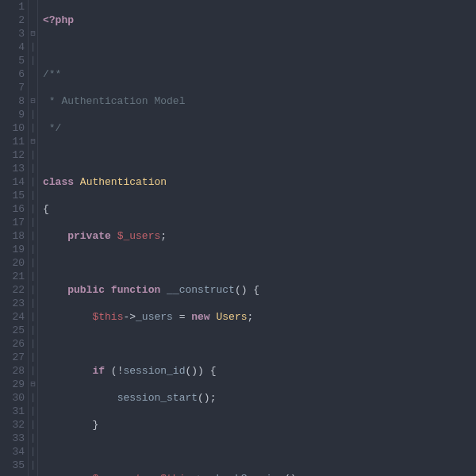  What do you see at coordinates (157, 398) in the screenshot?
I see `function-call: session_start` at bounding box center [157, 398].